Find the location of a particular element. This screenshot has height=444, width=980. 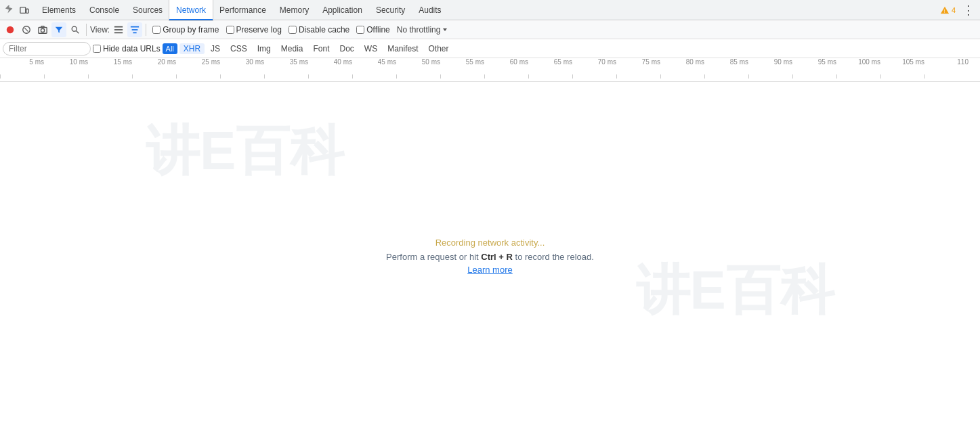

ruler-tick: 90 ms is located at coordinates (771, 68).